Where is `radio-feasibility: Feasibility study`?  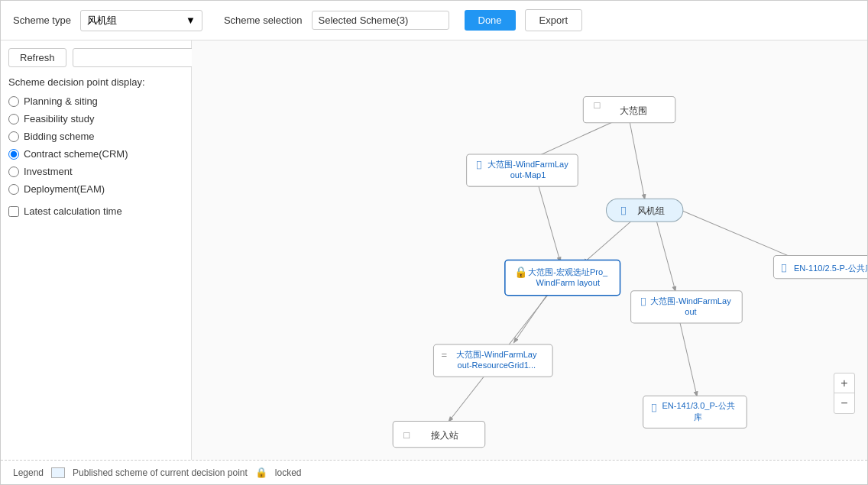
radio-feasibility: Feasibility study is located at coordinates (96, 119).